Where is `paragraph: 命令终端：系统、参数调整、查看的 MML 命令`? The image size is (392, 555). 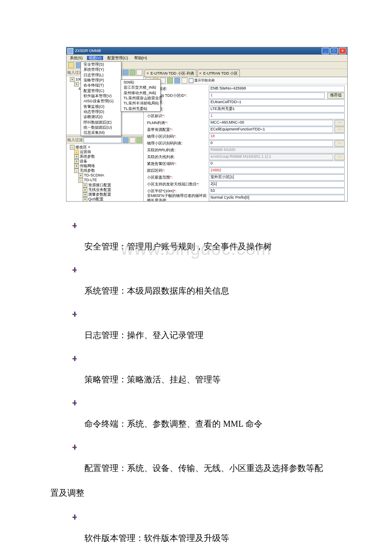
paragraph: 命令终端：系统、参数调整、查看的 MML 命令 is located at coordinates (213, 424).